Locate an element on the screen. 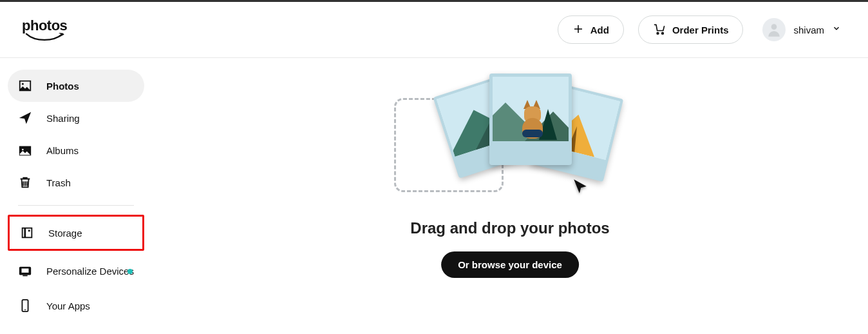 The image size is (868, 334). browse-device-button: Or browse your device is located at coordinates (510, 264).